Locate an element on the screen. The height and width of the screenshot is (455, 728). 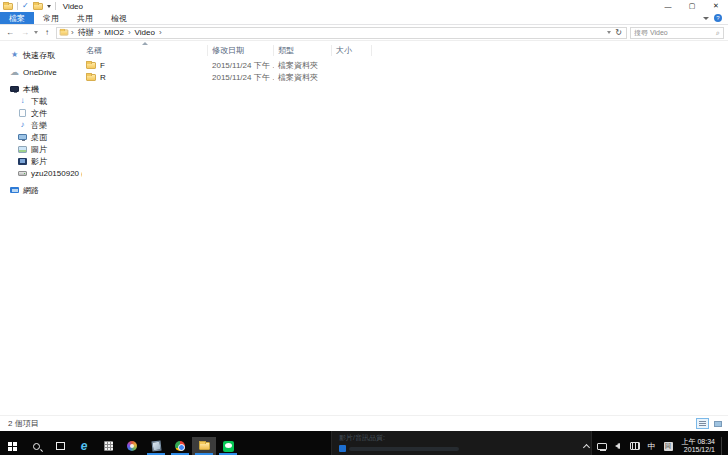
network-tray-button is located at coordinates (602, 446).